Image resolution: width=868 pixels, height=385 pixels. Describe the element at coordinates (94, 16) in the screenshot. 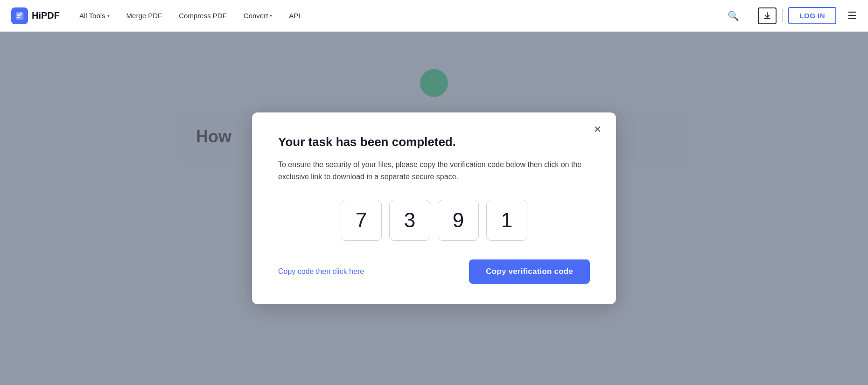

I see `nav-all-tools: All Tools ▾` at that location.